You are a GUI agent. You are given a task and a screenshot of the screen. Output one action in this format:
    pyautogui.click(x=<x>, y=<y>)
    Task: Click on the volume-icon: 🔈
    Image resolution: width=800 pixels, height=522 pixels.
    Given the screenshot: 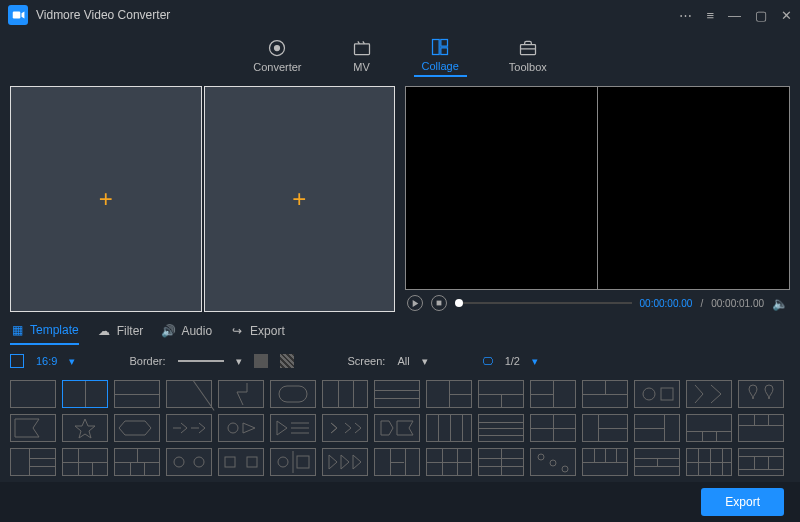 What is the action you would take?
    pyautogui.click(x=780, y=304)
    